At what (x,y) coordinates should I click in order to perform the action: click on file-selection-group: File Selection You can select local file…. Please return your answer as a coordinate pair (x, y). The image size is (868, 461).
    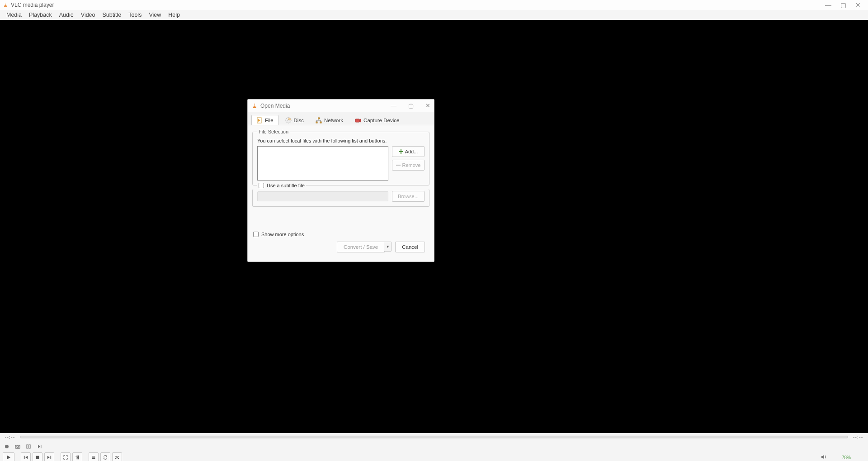
    Looking at the image, I should click on (341, 157).